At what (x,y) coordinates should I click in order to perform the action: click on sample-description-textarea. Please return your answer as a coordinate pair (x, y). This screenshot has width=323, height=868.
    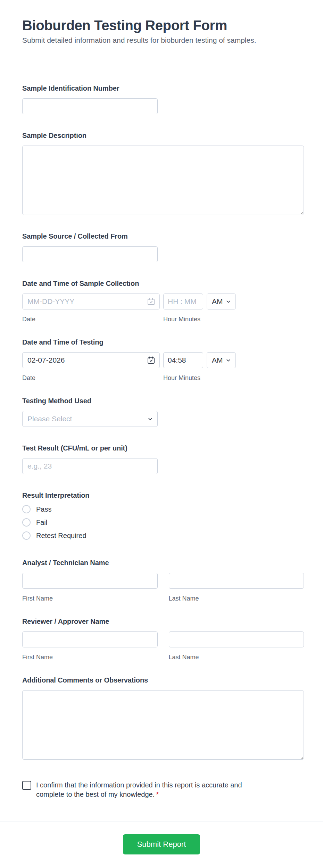
    Looking at the image, I should click on (163, 180).